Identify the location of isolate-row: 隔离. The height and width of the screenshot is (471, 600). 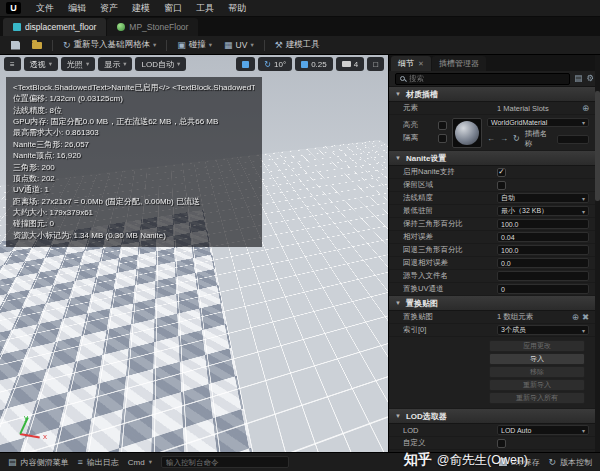
(425, 138).